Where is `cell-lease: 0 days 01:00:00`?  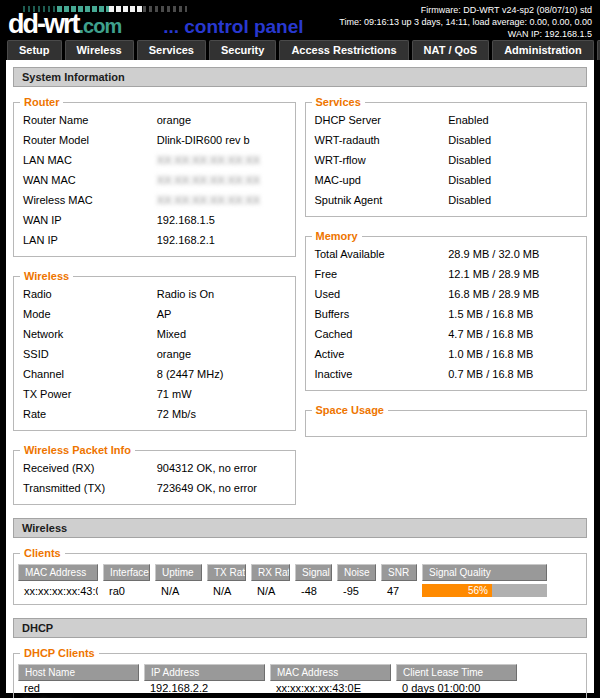
cell-lease: 0 days 01:00:00 is located at coordinates (456, 688).